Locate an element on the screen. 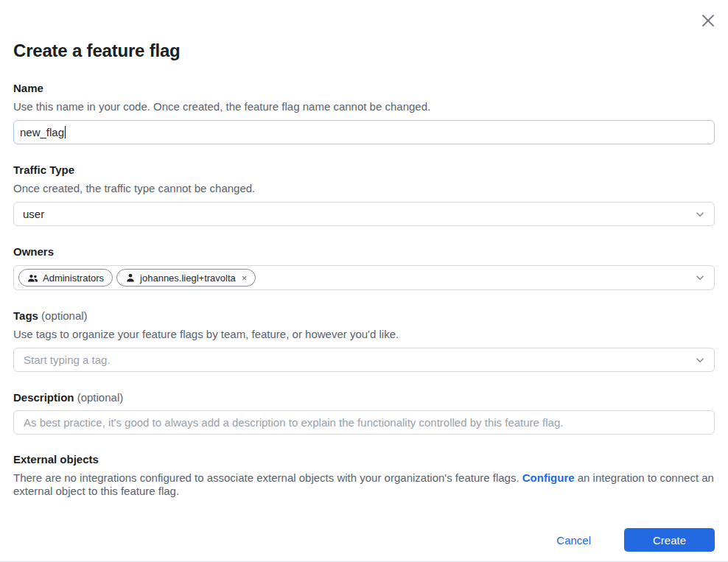 The width and height of the screenshot is (728, 562). name-input-value: new_flag is located at coordinates (42, 133).